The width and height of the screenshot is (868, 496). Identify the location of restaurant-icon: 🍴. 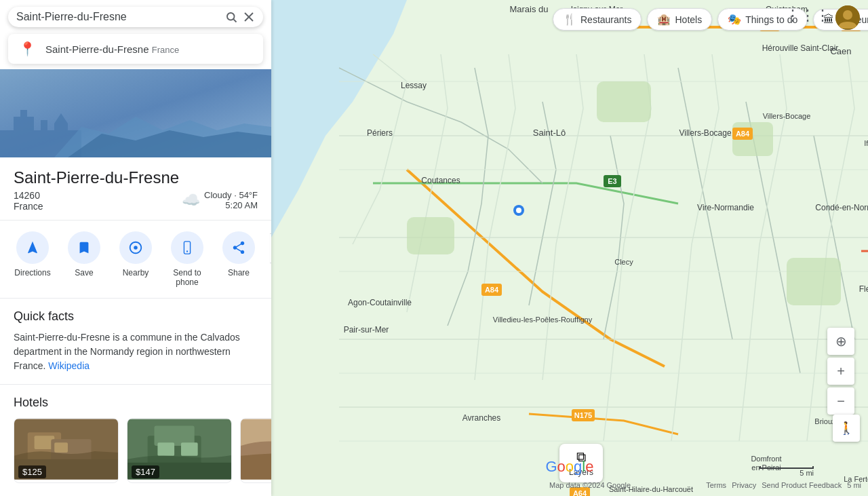
(570, 19).